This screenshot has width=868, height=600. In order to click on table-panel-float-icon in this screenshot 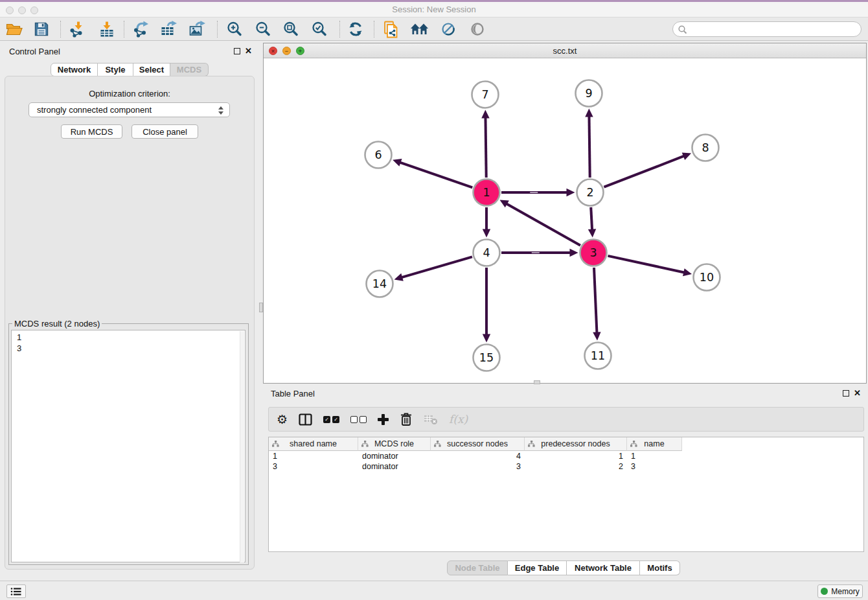, I will do `click(846, 393)`.